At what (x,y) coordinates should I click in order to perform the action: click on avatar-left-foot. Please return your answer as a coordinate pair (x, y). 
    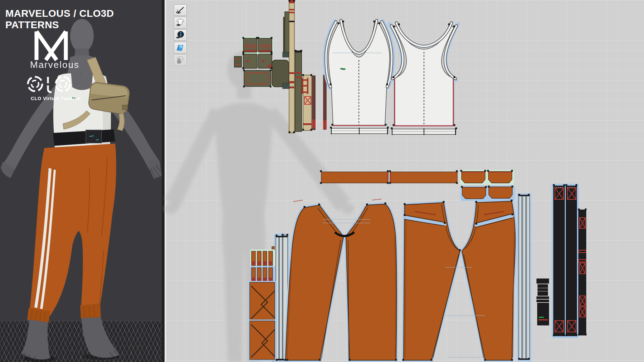
    Looking at the image, I should click on (36, 339).